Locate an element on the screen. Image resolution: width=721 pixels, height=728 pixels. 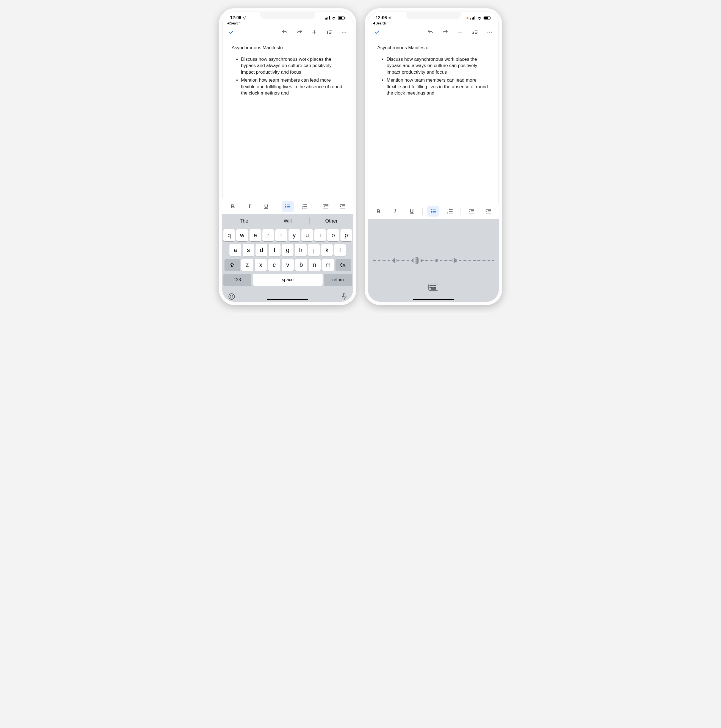
emoji-icon is located at coordinates (232, 297).